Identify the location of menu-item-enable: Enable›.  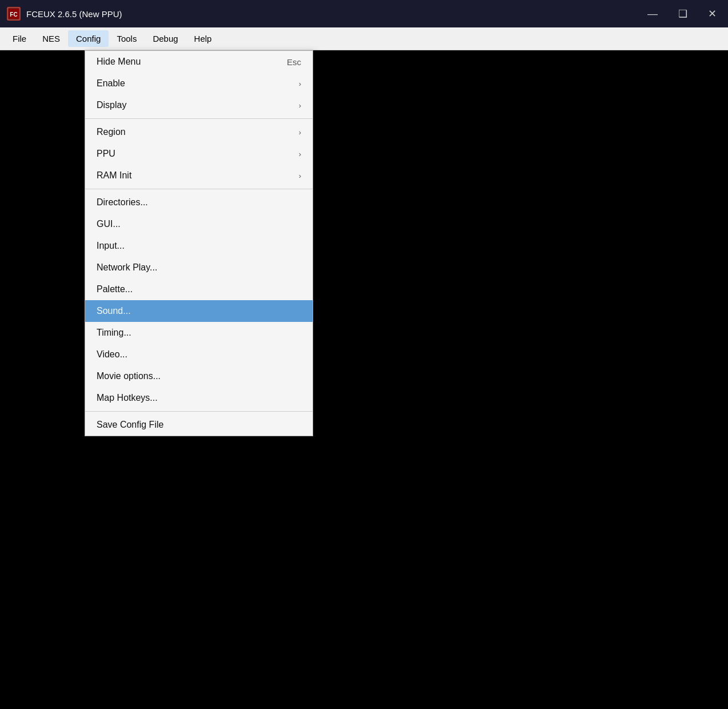
(199, 83).